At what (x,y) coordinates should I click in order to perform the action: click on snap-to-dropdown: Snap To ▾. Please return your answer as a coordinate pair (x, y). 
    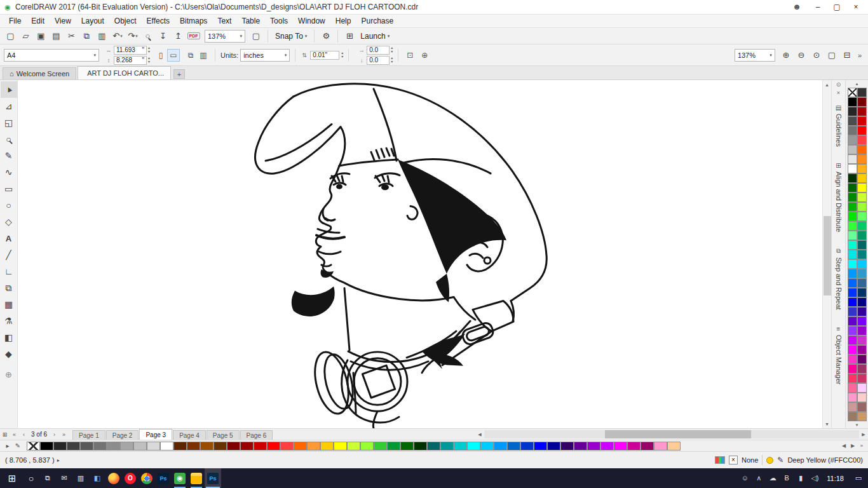
    Looking at the image, I should click on (291, 36).